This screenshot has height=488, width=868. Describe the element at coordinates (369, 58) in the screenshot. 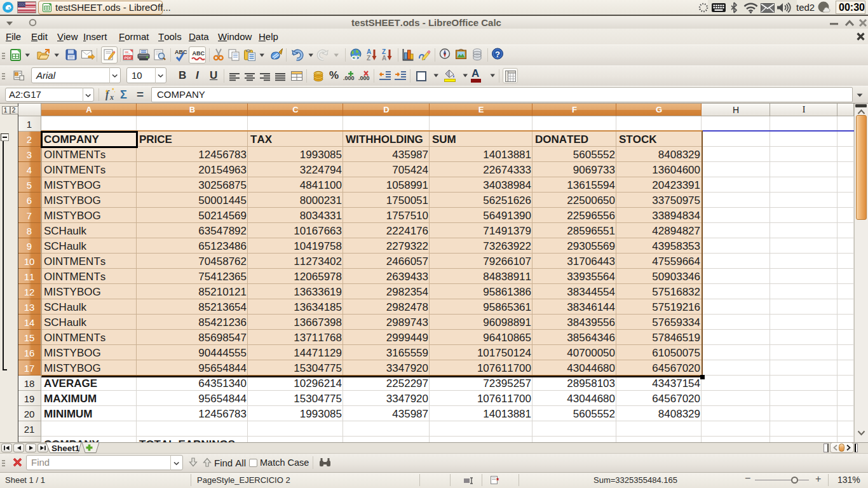

I see `svg-text: Z` at that location.